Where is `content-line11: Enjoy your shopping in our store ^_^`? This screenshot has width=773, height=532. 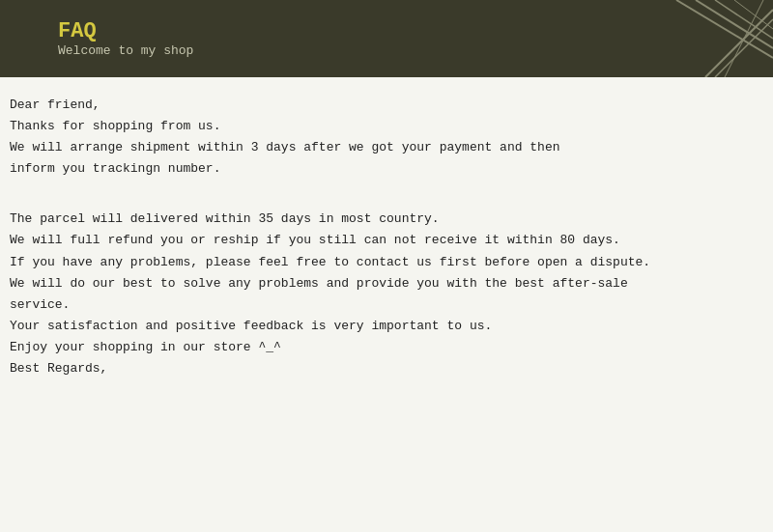
content-line11: Enjoy your shopping in our store ^_^ is located at coordinates (386, 348).